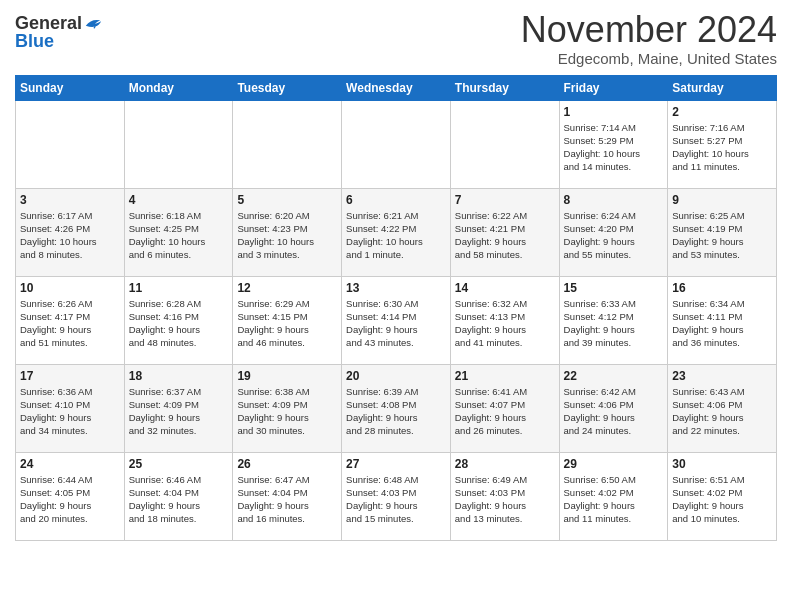  I want to click on day-number: 8, so click(614, 200).